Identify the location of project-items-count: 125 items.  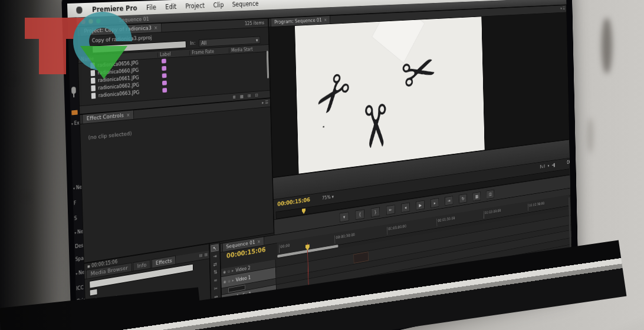
(255, 24).